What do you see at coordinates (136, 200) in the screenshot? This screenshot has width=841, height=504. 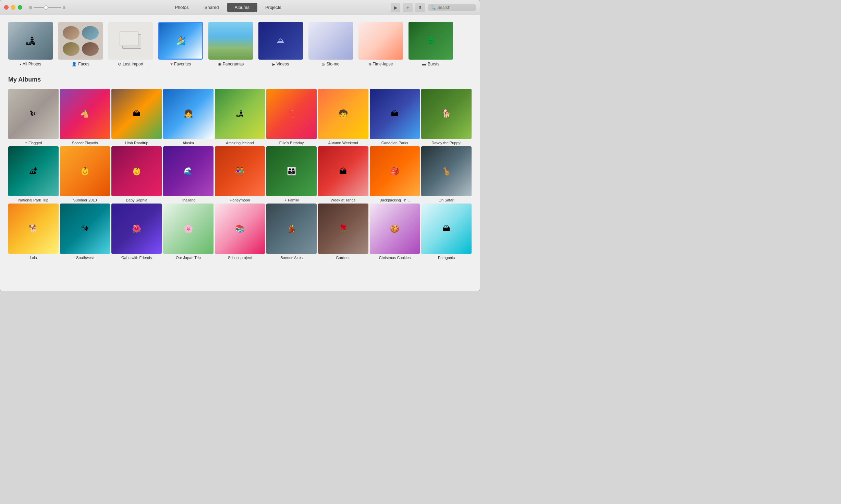 I see `baby-sophia-label: Baby Sophia` at bounding box center [136, 200].